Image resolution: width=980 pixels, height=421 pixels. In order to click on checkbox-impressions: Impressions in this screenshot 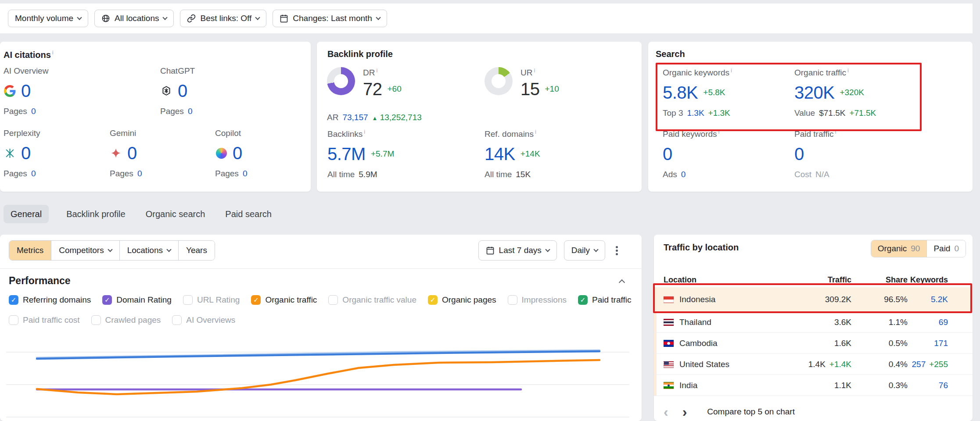, I will do `click(537, 300)`.